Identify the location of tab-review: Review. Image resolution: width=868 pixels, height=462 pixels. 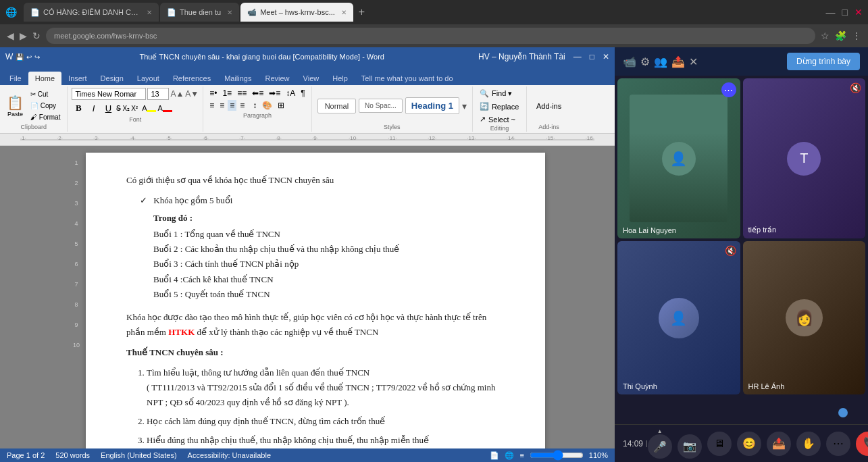
(278, 78).